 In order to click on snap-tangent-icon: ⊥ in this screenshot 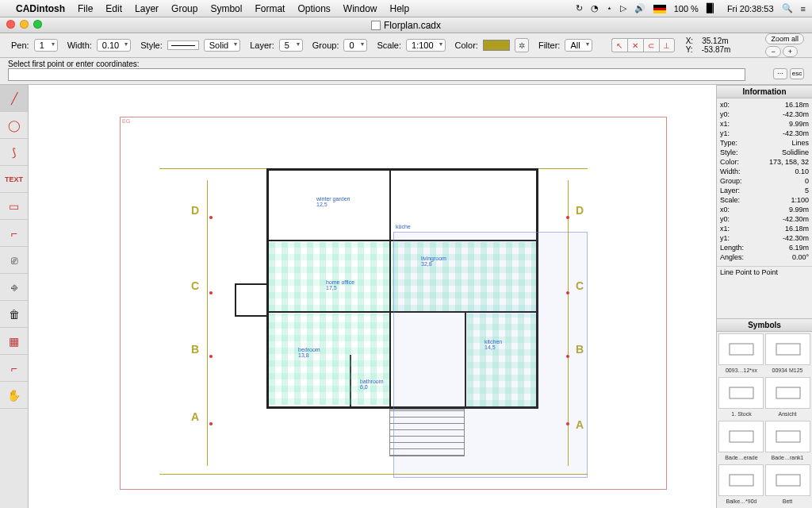, I will do `click(667, 45)`.